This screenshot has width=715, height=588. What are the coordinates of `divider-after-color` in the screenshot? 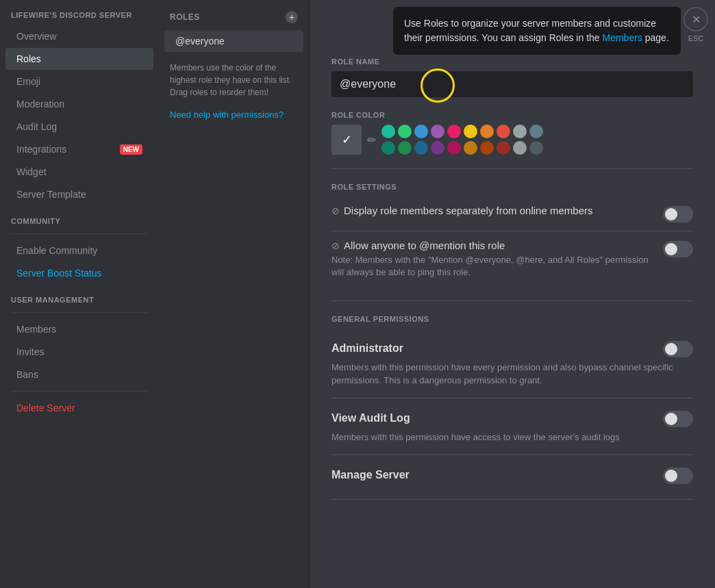 It's located at (512, 168).